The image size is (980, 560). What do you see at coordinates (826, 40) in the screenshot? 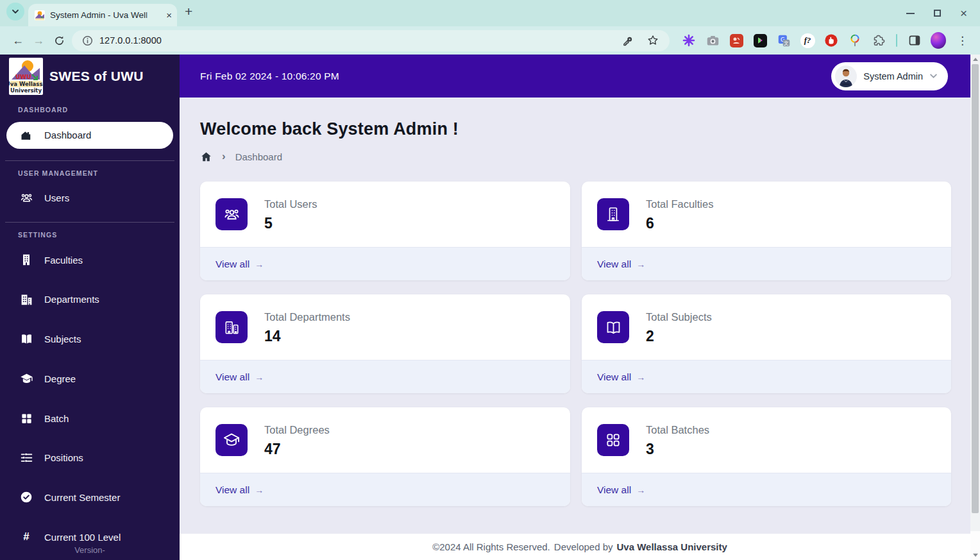
I see `extensions-row: G文 f? ⋮` at bounding box center [826, 40].